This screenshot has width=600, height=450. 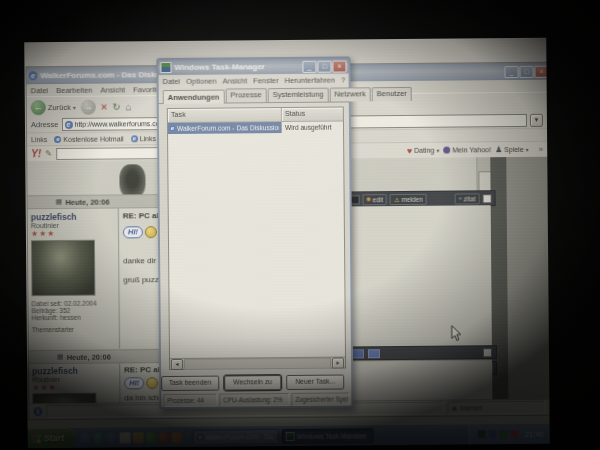 I want to click on tab-anwendungen: Anwendungen, so click(x=194, y=98).